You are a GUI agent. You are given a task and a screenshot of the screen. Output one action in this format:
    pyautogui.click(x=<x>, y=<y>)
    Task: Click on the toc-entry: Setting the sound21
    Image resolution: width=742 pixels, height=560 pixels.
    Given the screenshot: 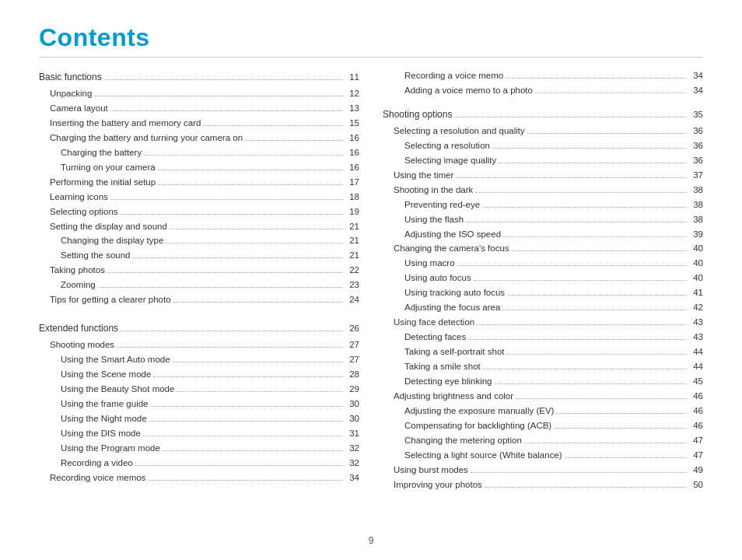 What is the action you would take?
    pyautogui.click(x=199, y=255)
    